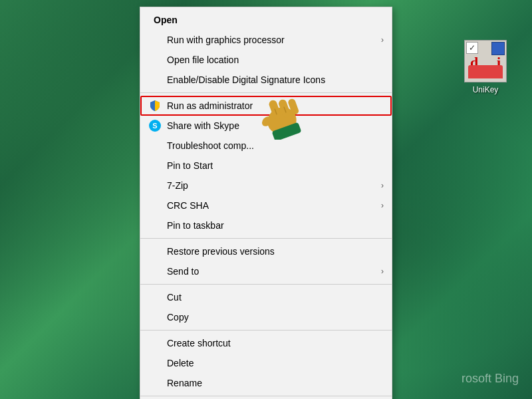  Describe the element at coordinates (185, 383) in the screenshot. I see `rename-label: Rename` at that location.